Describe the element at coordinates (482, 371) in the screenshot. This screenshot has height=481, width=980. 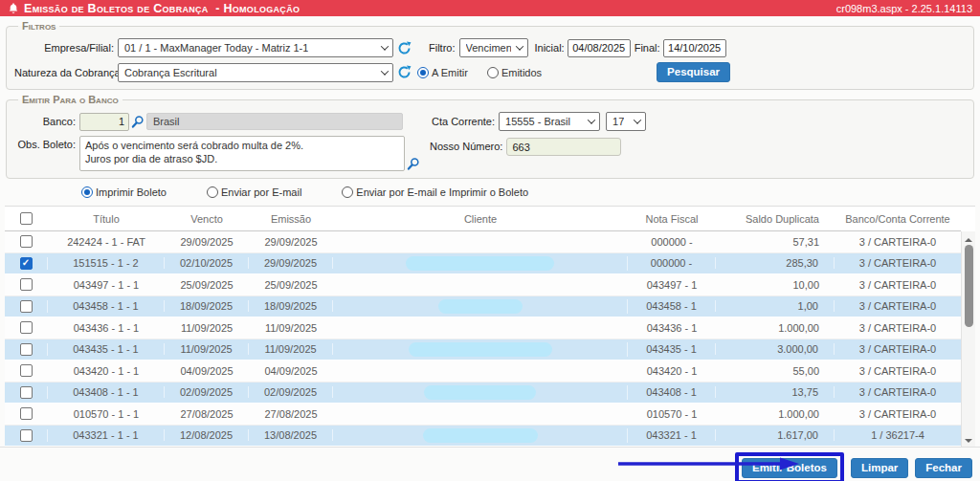
I see `table-row: 043420 - 1 - 104/09/202504/09/2025043420…` at that location.